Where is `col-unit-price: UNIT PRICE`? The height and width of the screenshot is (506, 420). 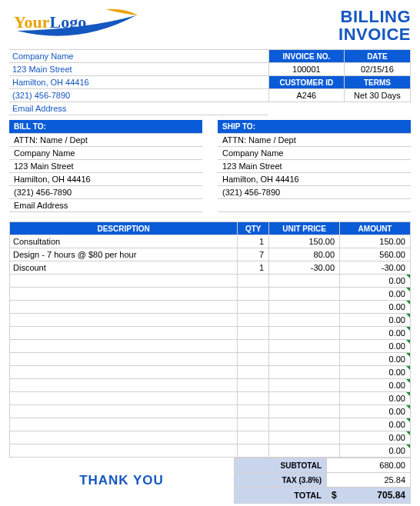 col-unit-price: UNIT PRICE is located at coordinates (305, 229).